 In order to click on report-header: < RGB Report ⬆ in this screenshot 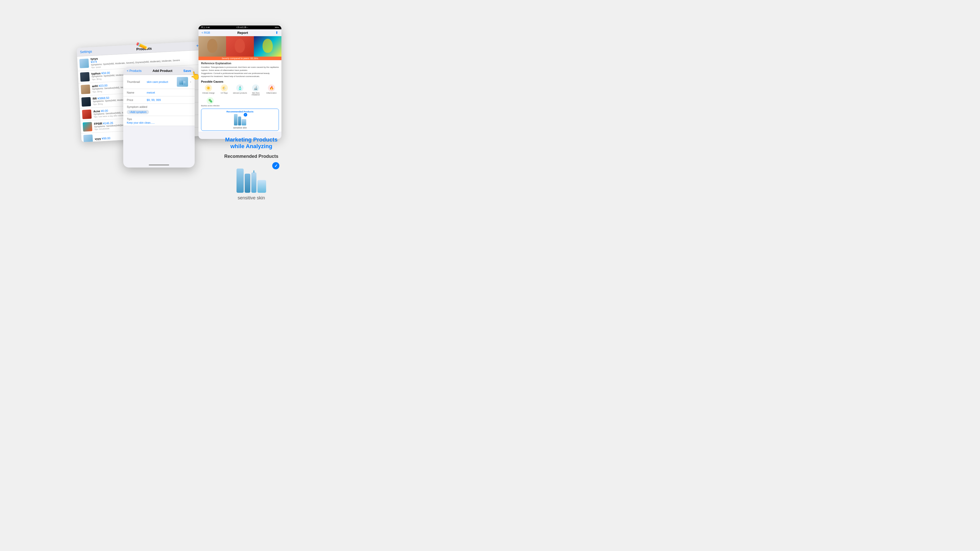, I will do `click(240, 33)`.